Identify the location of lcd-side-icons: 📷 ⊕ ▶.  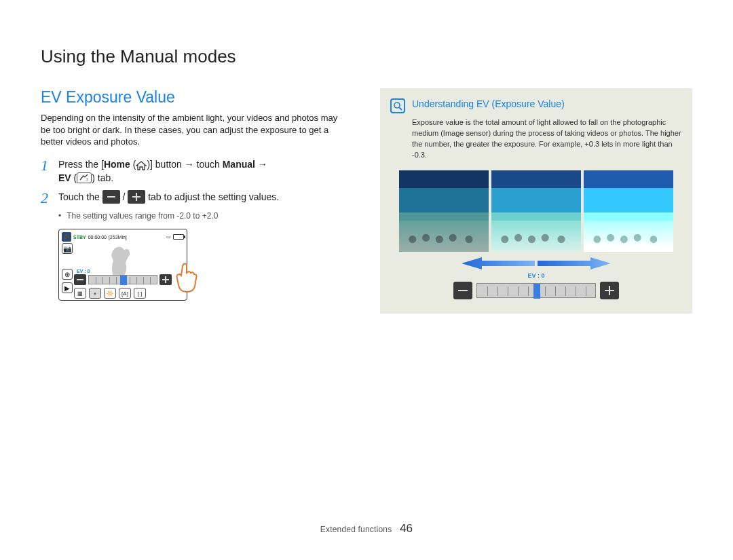
(67, 268).